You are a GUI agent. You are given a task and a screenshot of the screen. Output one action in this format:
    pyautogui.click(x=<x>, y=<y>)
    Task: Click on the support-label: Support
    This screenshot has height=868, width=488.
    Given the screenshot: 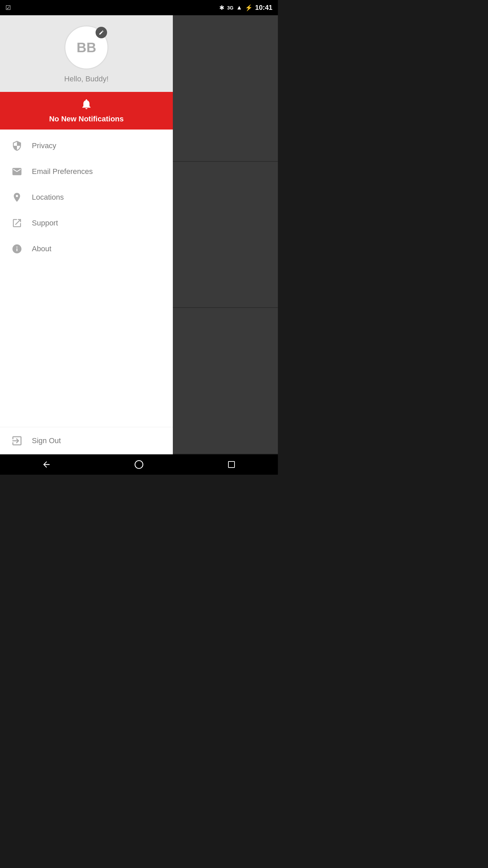 What is the action you would take?
    pyautogui.click(x=45, y=223)
    